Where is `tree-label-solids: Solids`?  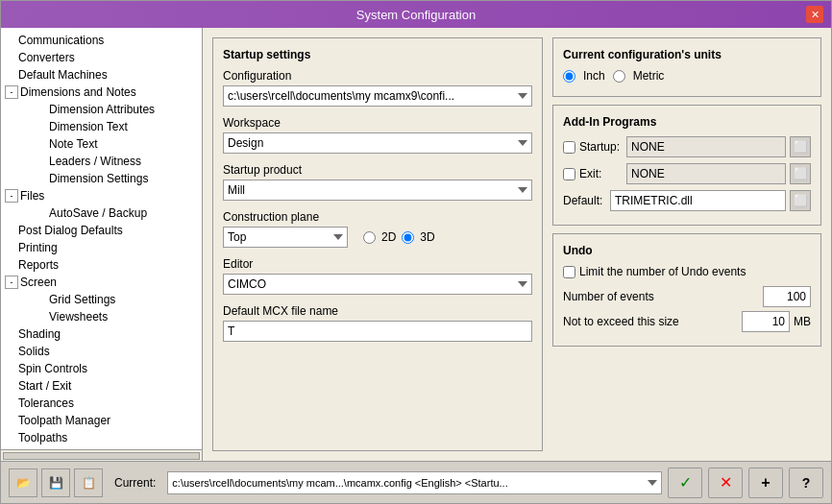 tree-label-solids: Solids is located at coordinates (35, 351).